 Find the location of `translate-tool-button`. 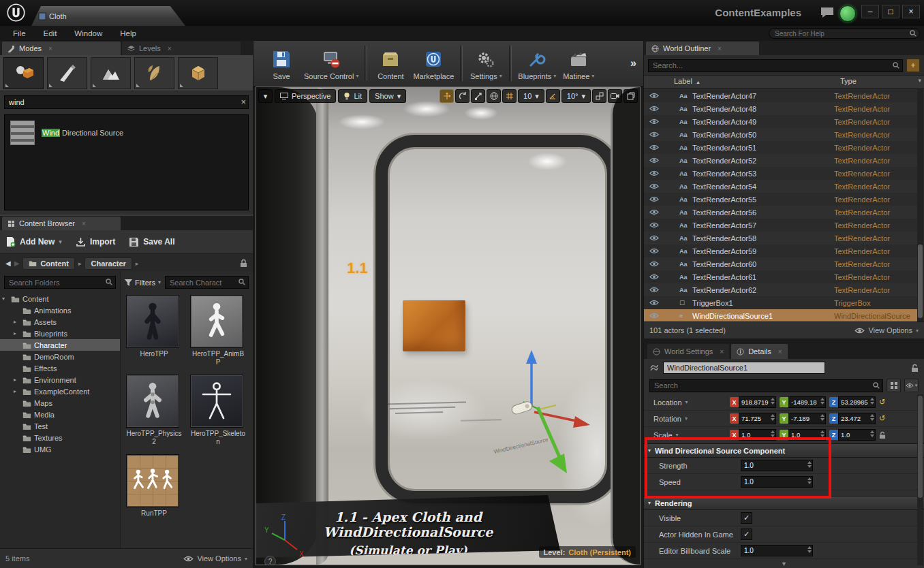

translate-tool-button is located at coordinates (447, 96).